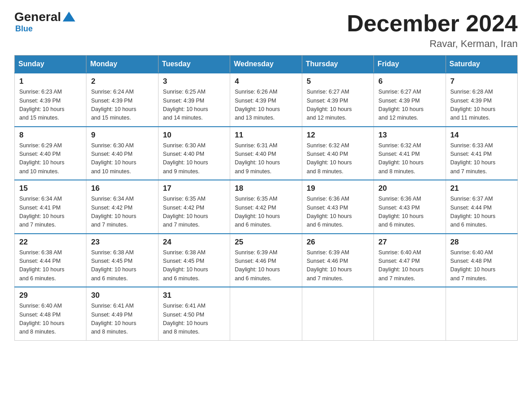 The image size is (532, 411). What do you see at coordinates (266, 81) in the screenshot?
I see `day-number: 4` at bounding box center [266, 81].